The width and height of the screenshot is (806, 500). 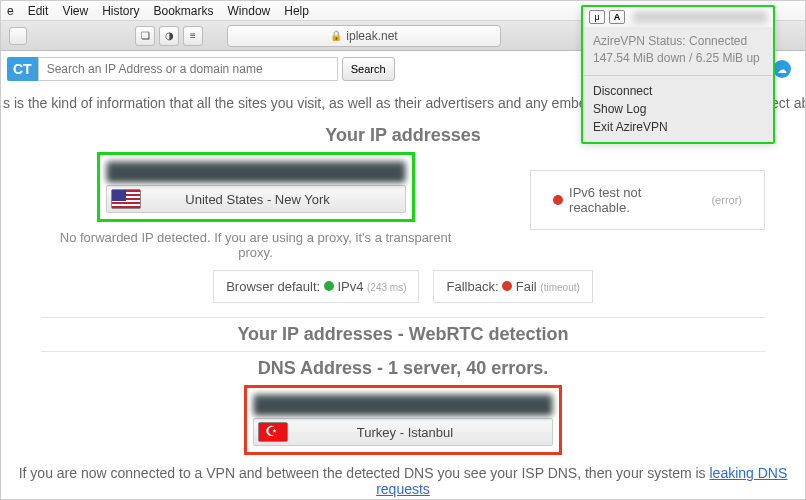 What do you see at coordinates (256, 199) in the screenshot?
I see `ip-location-row: United States - New York` at bounding box center [256, 199].